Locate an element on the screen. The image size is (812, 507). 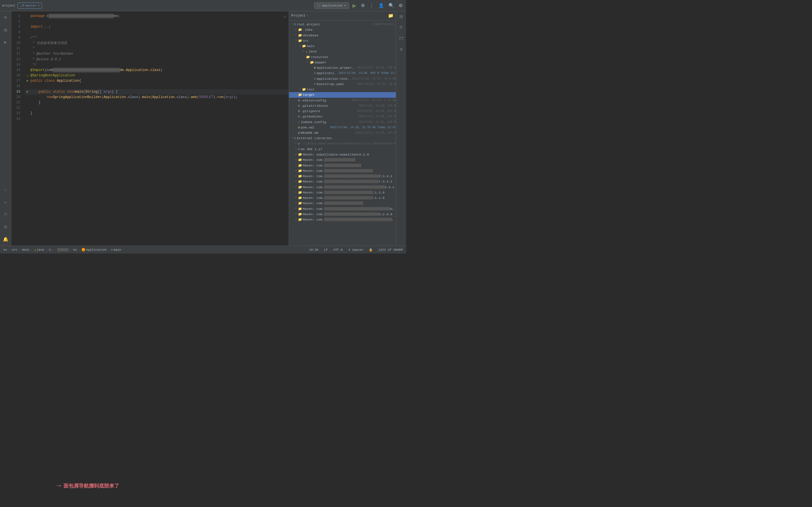
breadcrumb-item-application: 🟠 Application is located at coordinates (94, 250).